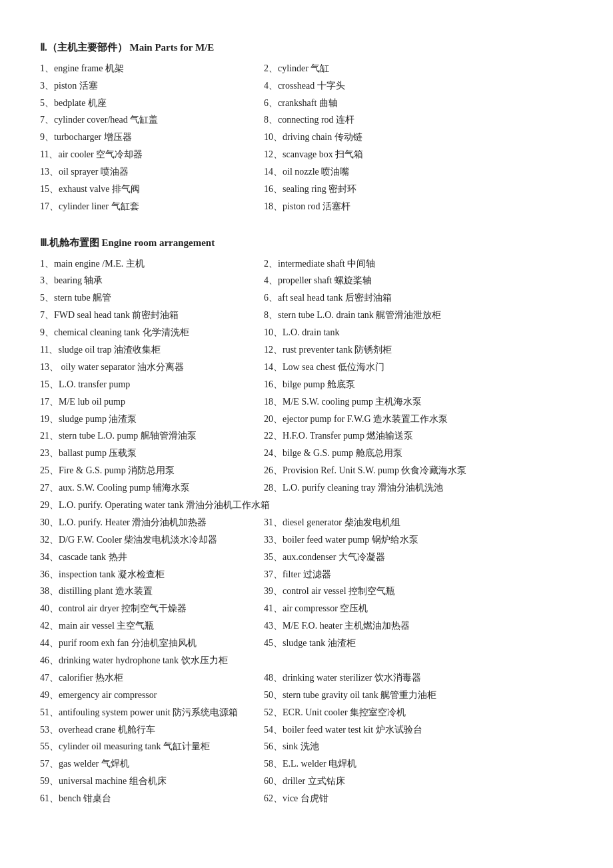 The width and height of the screenshot is (613, 868). What do you see at coordinates (152, 523) in the screenshot?
I see `list-item: 30、L.O. purify. Heater 滑油分油机加热器` at bounding box center [152, 523].